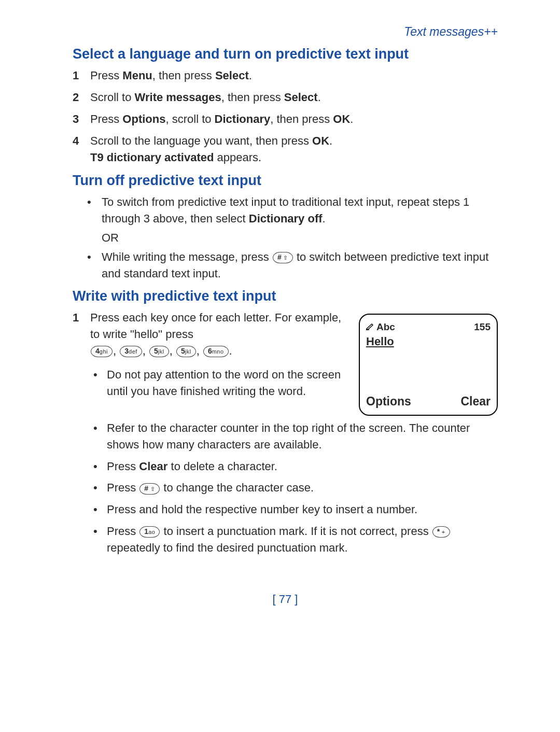 The height and width of the screenshot is (732, 560). What do you see at coordinates (102, 351) in the screenshot?
I see `key-4-icon: 4ghi` at bounding box center [102, 351].